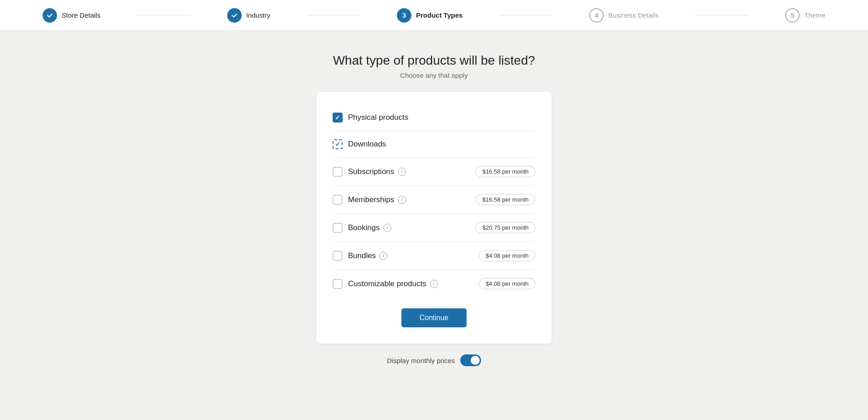 This screenshot has width=868, height=420. I want to click on checkbox-bundles, so click(338, 256).